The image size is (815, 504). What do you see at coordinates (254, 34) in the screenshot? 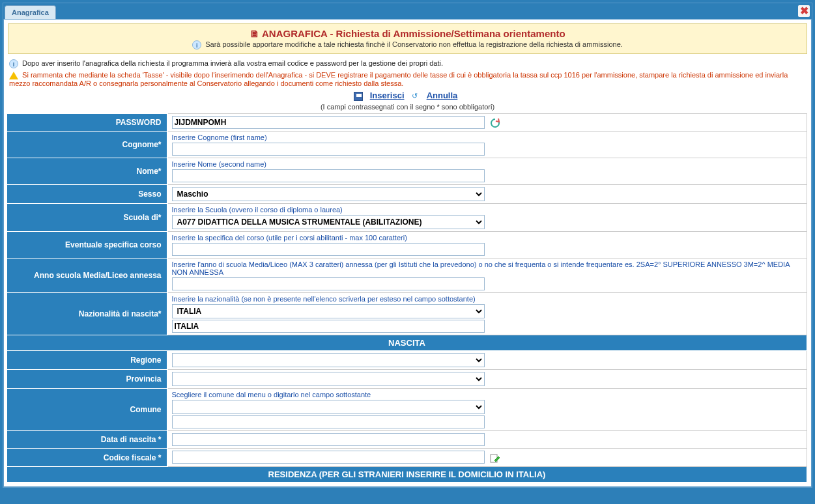
I see `document-icon: 🗎` at bounding box center [254, 34].